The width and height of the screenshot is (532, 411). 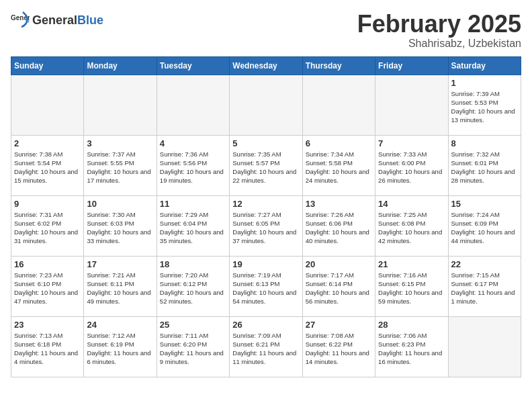 What do you see at coordinates (120, 228) in the screenshot?
I see `day-info: Sunrise: 7:30 AM Sunset: 6:03 PM Dayligh…` at bounding box center [120, 228].